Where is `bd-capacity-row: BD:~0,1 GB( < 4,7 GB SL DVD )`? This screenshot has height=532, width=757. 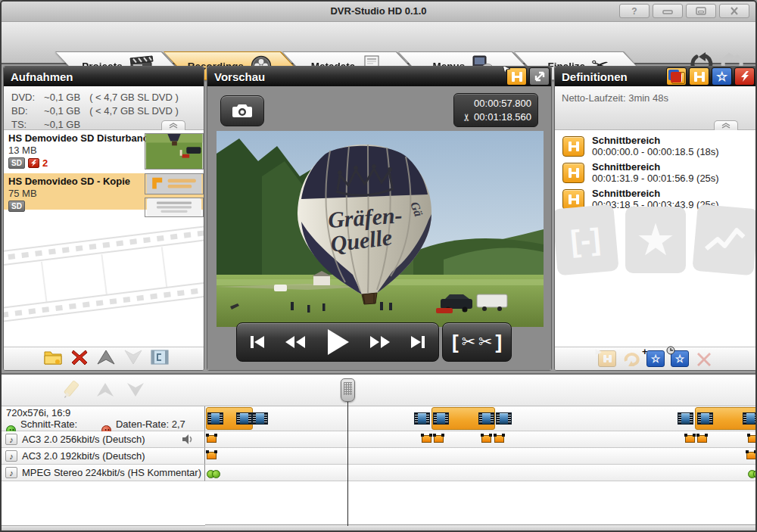
bd-capacity-row: BD:~0,1 GB( < 4,7 GB SL DVD ) is located at coordinates (98, 111).